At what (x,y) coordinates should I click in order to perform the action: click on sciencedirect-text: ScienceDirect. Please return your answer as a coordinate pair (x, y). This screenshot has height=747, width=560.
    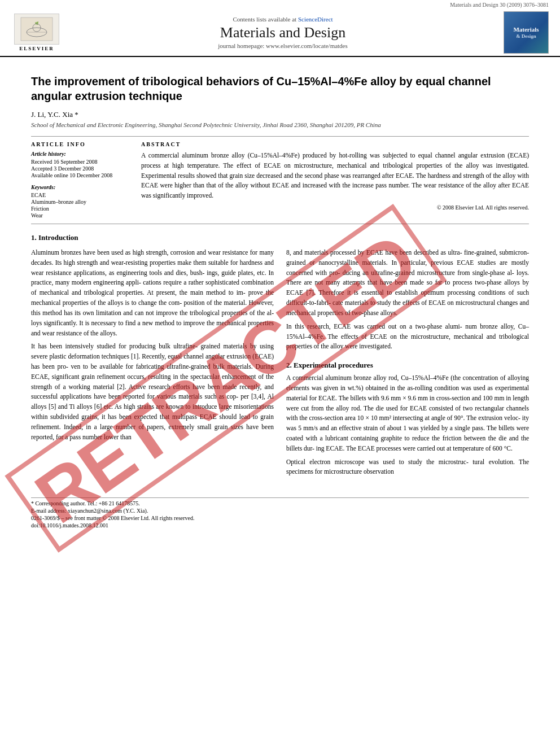
    Looking at the image, I should click on (316, 19).